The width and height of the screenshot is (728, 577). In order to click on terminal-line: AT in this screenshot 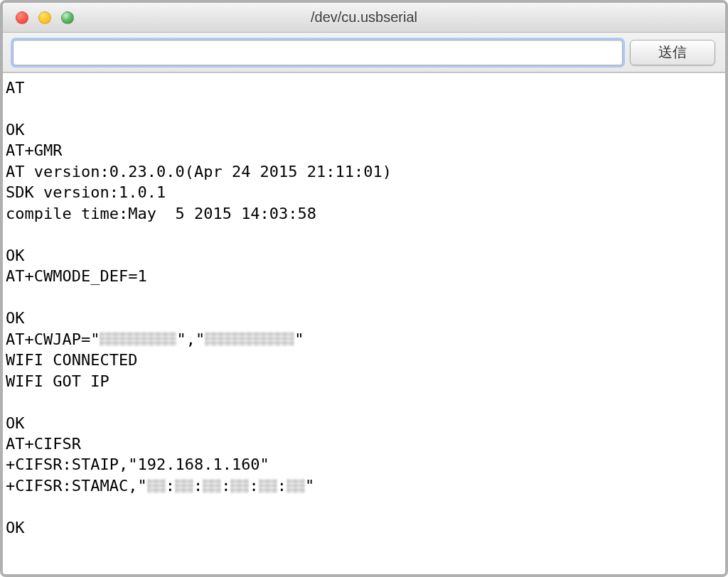, I will do `click(364, 88)`.